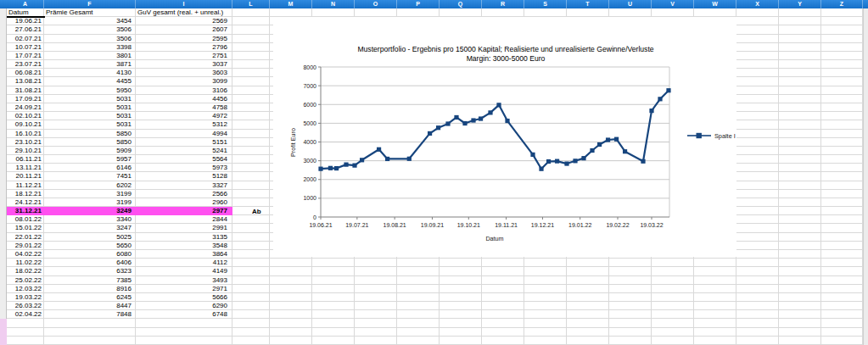  I want to click on cell-datum: 24.12.21, so click(25, 203).